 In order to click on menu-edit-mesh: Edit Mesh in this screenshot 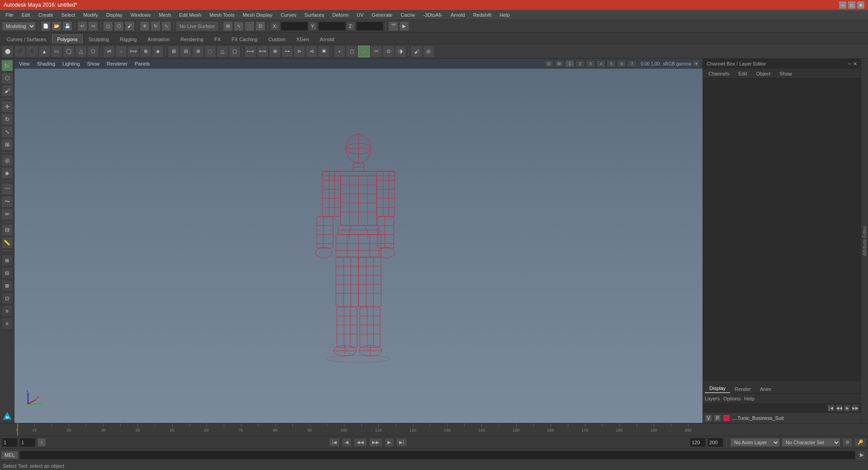, I will do `click(190, 15)`.